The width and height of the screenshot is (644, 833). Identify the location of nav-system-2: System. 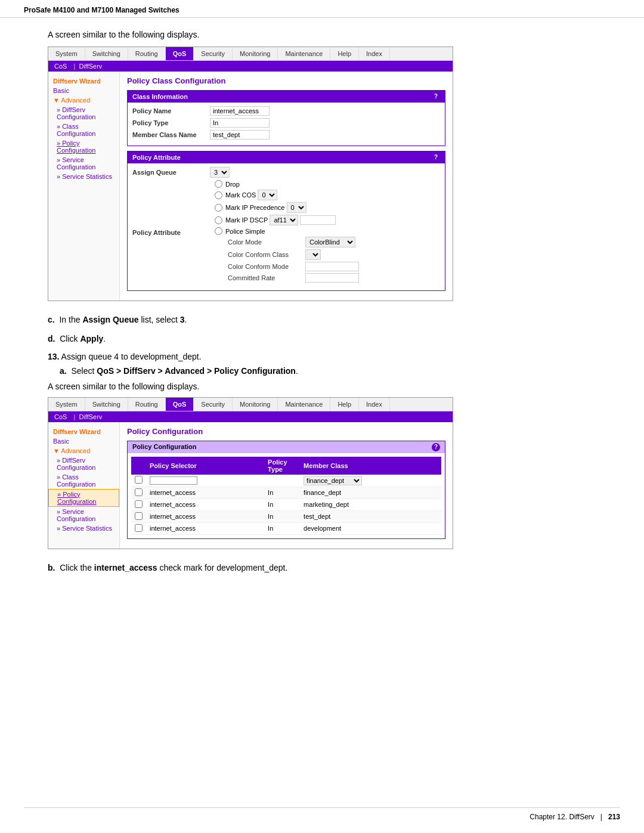
(67, 404).